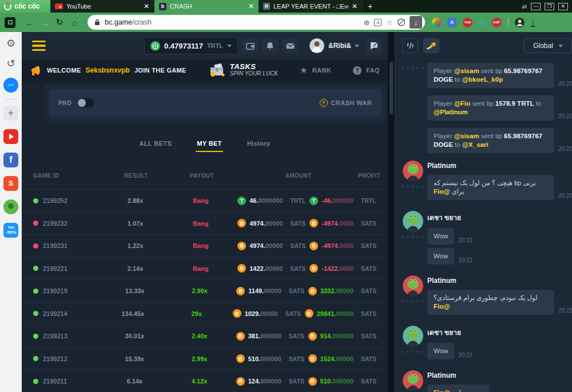 This screenshot has width=572, height=392. I want to click on coccoc-menu-tab: cốc cốc, so click(25, 6).